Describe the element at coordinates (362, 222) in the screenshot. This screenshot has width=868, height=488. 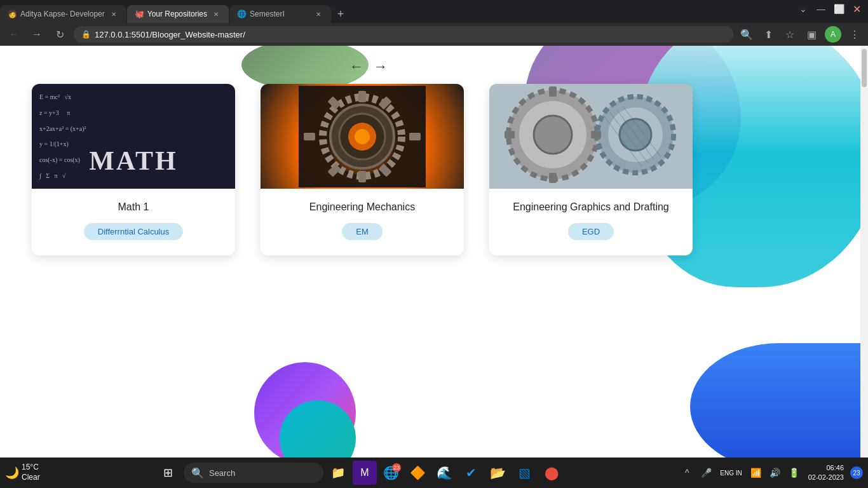
I see `card-em-body: Engineering Mechanics EM` at that location.